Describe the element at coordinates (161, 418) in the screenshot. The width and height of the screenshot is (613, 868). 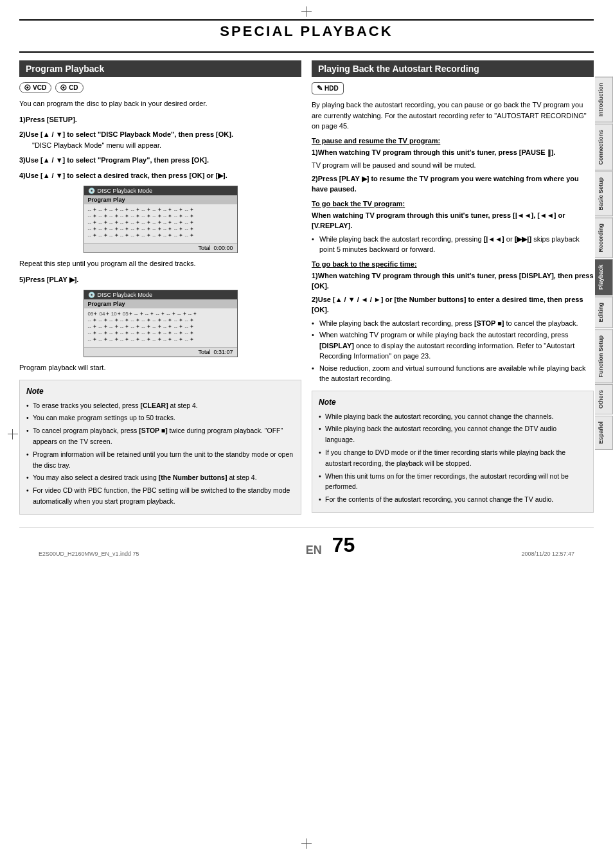
I see `left-note-2: You can make program settings up to 50 t…` at that location.